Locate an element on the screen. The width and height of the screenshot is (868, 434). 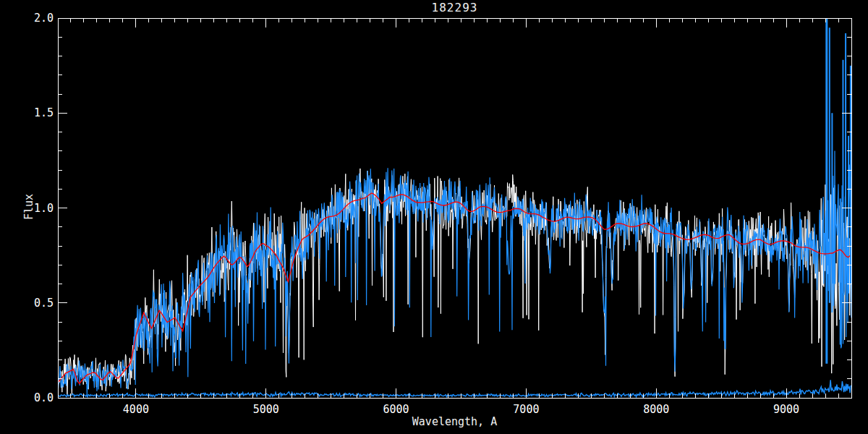
x-tick-label: 4000 is located at coordinates (136, 409).